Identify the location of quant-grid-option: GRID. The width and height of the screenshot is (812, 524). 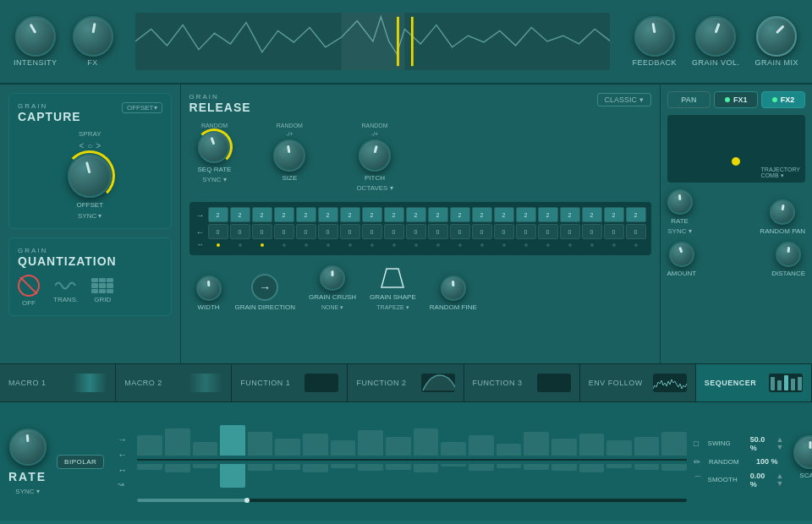
(102, 291).